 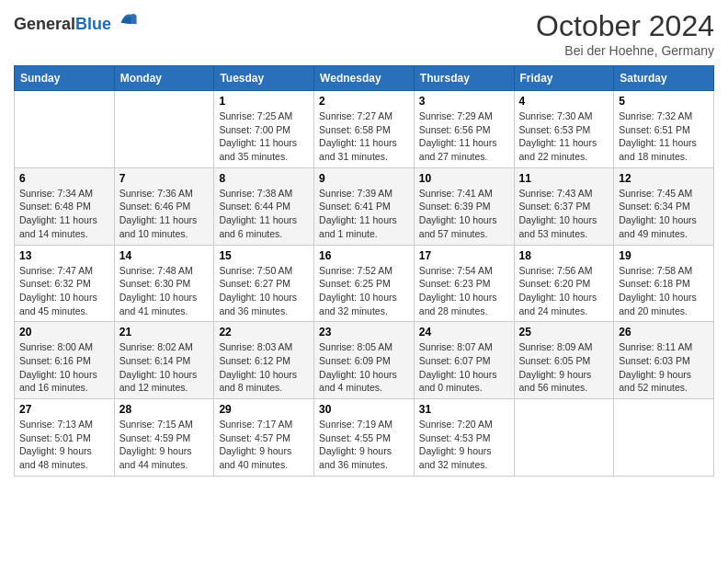 What do you see at coordinates (664, 79) in the screenshot?
I see `weekday-header-saturday: Saturday` at bounding box center [664, 79].